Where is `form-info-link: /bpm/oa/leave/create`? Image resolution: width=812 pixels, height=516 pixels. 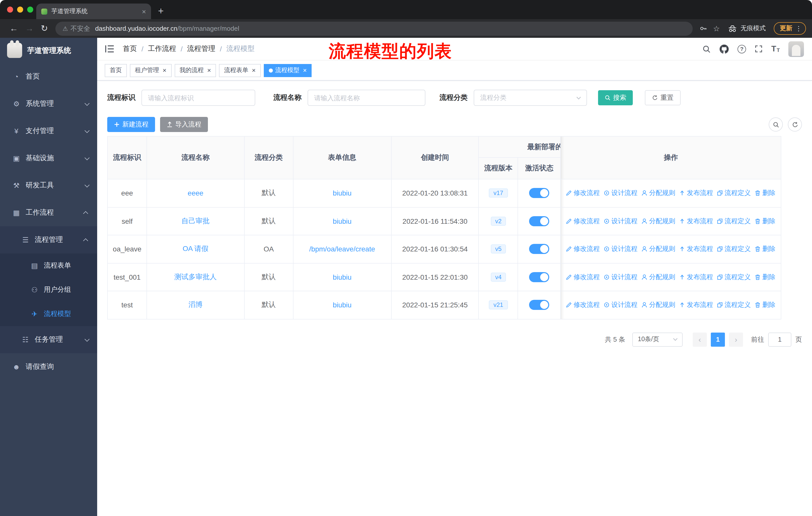
form-info-link: /bpm/oa/leave/create is located at coordinates (342, 249).